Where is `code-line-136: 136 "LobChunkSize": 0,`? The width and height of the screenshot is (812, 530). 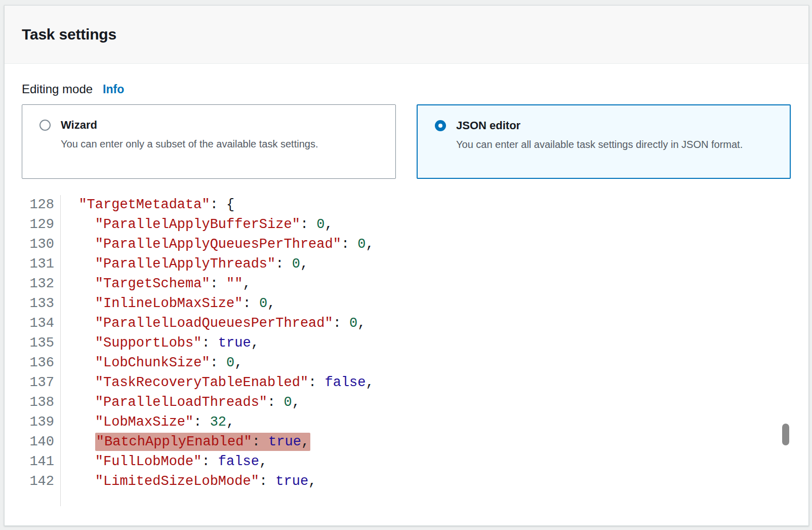
code-line-136: 136 "LobChunkSize": 0, is located at coordinates (407, 363).